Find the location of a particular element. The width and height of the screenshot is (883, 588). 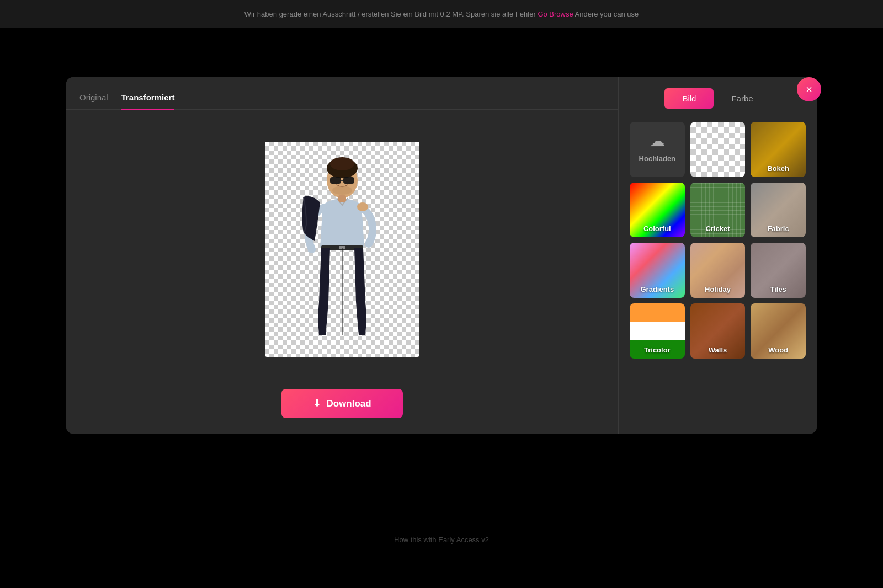

upload-icon: ☁ is located at coordinates (657, 141).